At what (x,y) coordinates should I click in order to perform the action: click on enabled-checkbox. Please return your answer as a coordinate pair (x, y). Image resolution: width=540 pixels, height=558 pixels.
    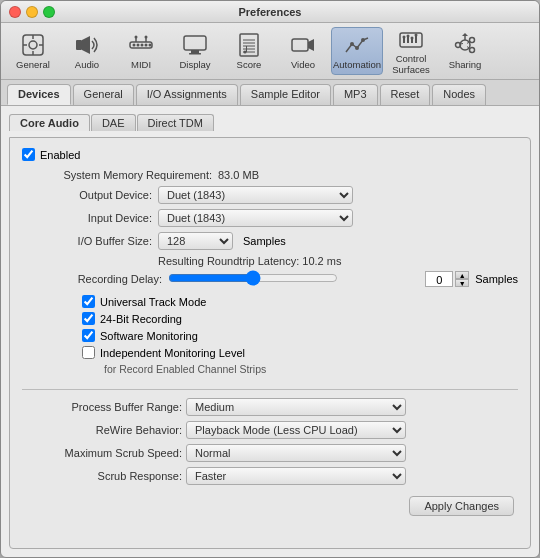
    Looking at the image, I should click on (28, 154).